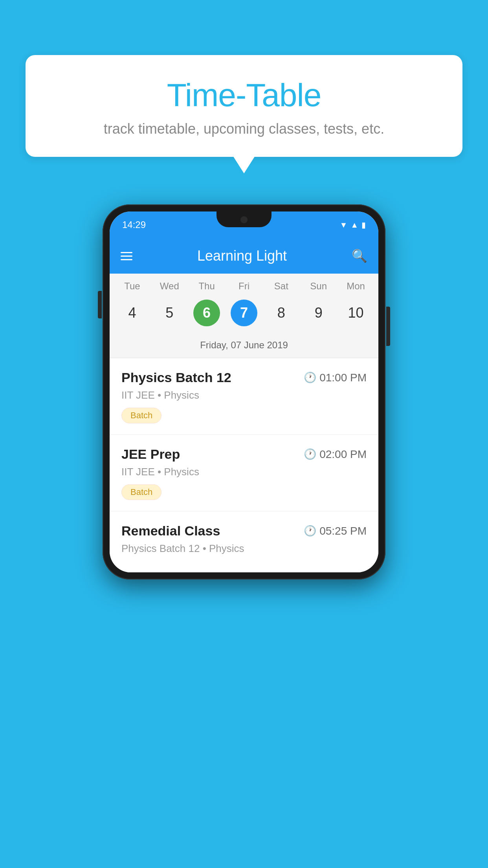 This screenshot has height=868, width=488. I want to click on speech-bubble-container: Time-Table track timetable, upcoming cla…, so click(244, 106).